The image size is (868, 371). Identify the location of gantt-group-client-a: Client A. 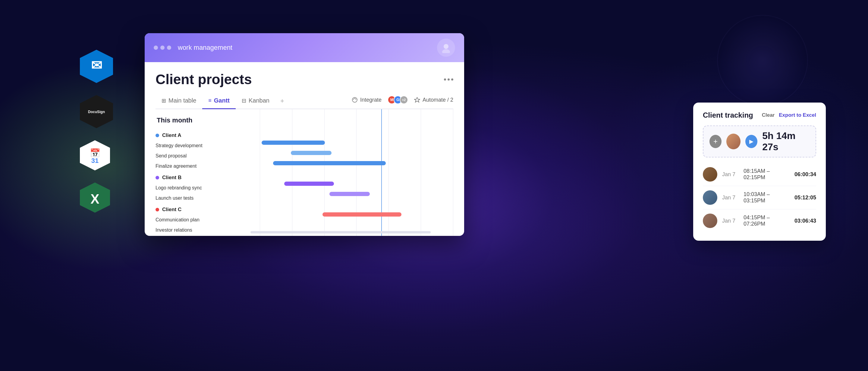
(192, 136).